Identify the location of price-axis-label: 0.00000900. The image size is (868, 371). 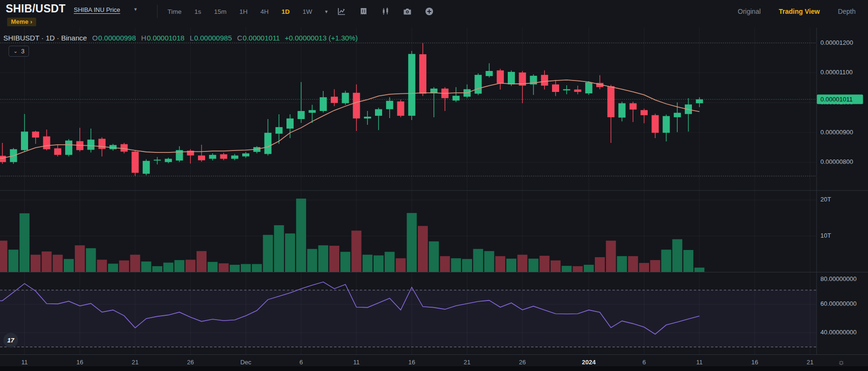
(837, 132).